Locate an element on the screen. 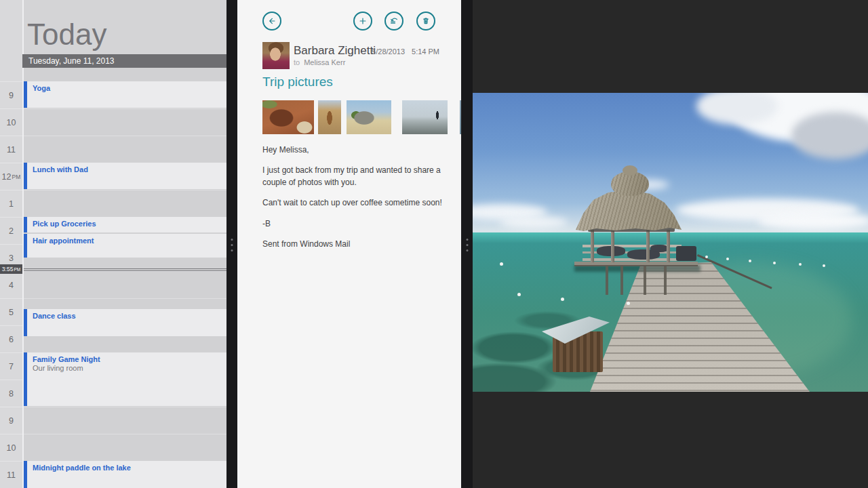 The height and width of the screenshot is (488, 868). hour-label: 2 is located at coordinates (11, 230).